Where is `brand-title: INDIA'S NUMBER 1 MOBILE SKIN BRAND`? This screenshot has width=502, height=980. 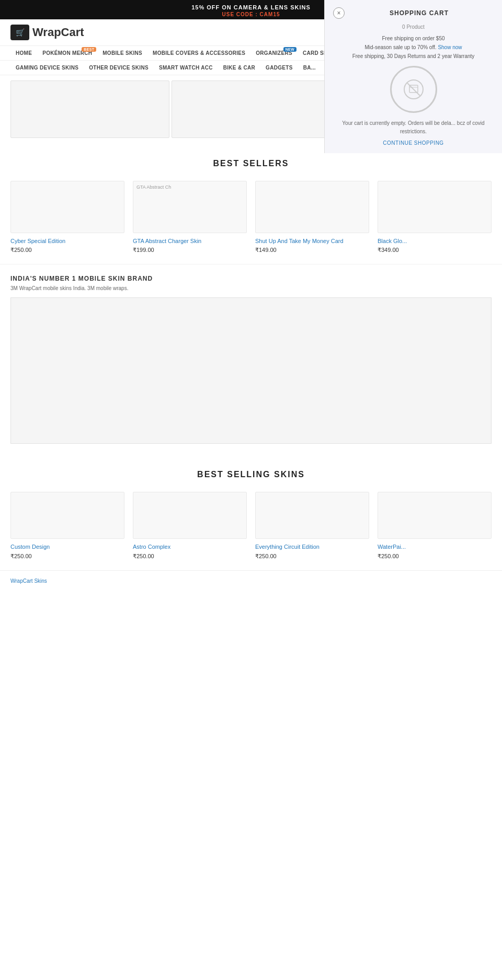 brand-title: INDIA'S NUMBER 1 MOBILE SKIN BRAND is located at coordinates (251, 279).